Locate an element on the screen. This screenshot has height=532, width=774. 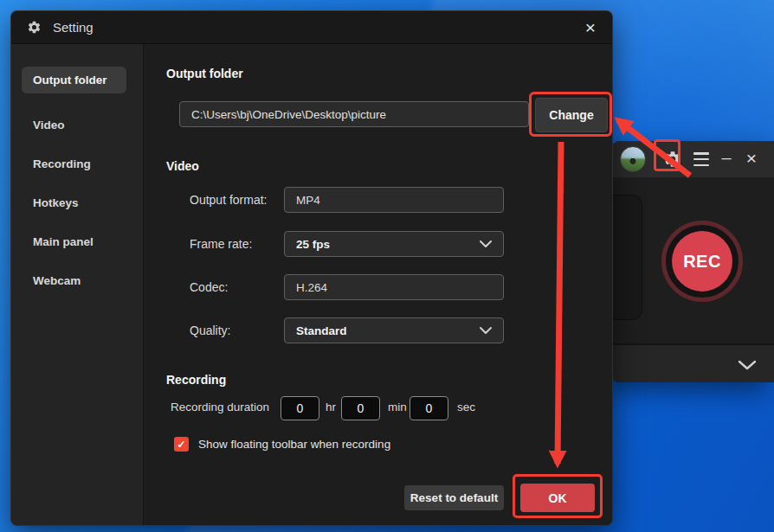
codec-value: H.264 is located at coordinates (312, 287).